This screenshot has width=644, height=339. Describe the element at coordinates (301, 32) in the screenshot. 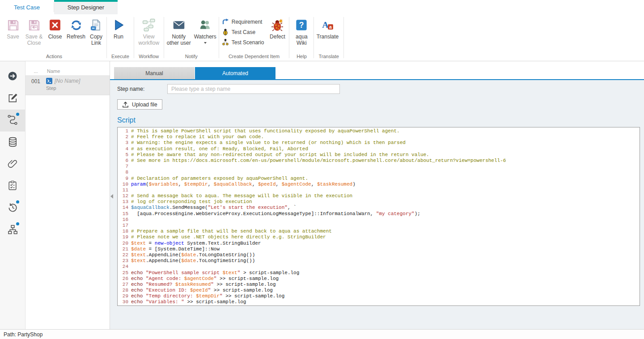

I see `aqua-wiki-button: ? aqua Wiki` at that location.